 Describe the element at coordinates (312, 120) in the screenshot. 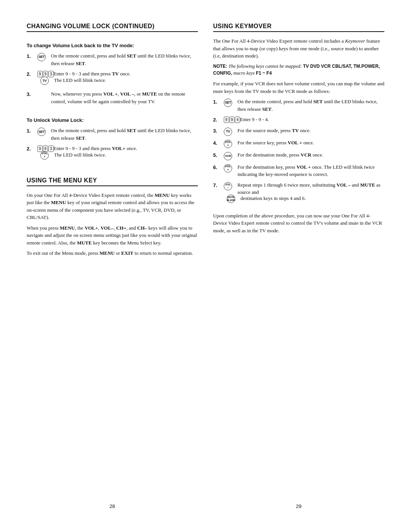

I see `km-step-2-text: Enter 9 - 9 - 4.` at that location.